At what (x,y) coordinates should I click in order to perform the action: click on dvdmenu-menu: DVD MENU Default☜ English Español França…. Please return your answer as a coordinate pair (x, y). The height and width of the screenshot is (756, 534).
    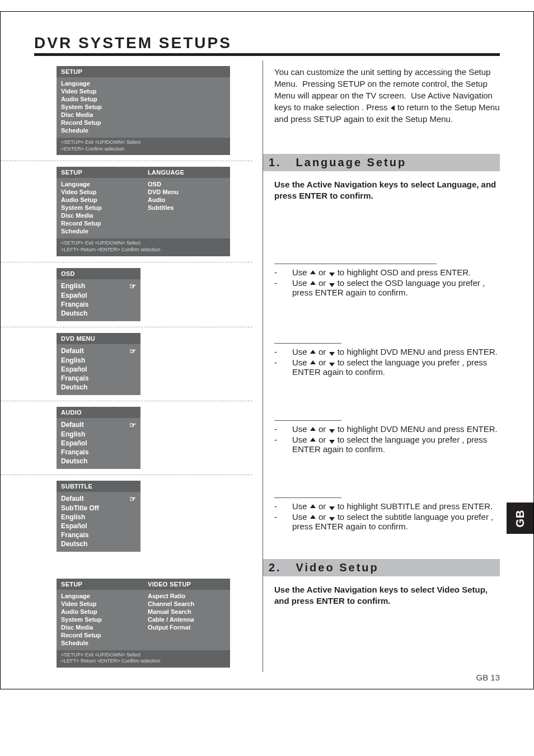
    Looking at the image, I should click on (99, 364).